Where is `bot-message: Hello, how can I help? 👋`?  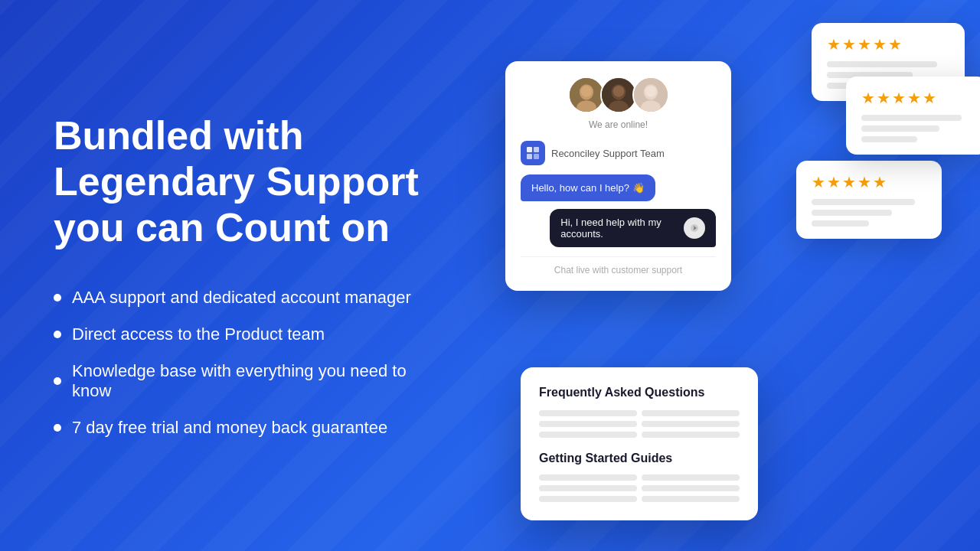 bot-message: Hello, how can I help? 👋 is located at coordinates (588, 188).